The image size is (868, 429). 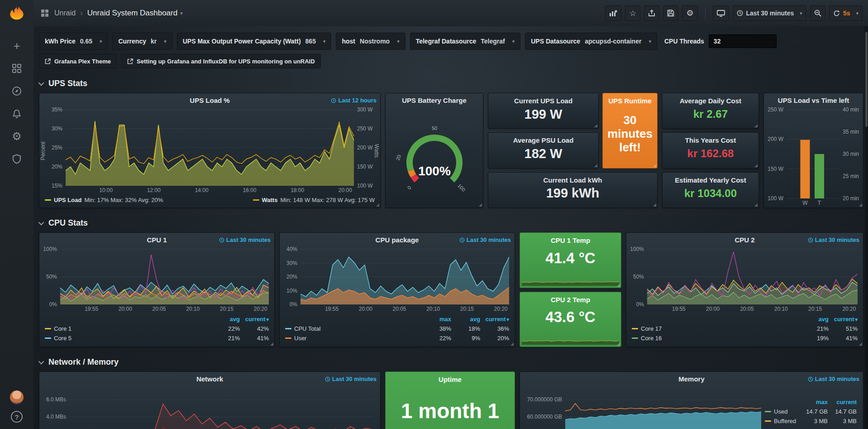 What do you see at coordinates (811, 411) in the screenshot?
I see `legend-item: Used 14.7 GB 14.7 GB` at bounding box center [811, 411].